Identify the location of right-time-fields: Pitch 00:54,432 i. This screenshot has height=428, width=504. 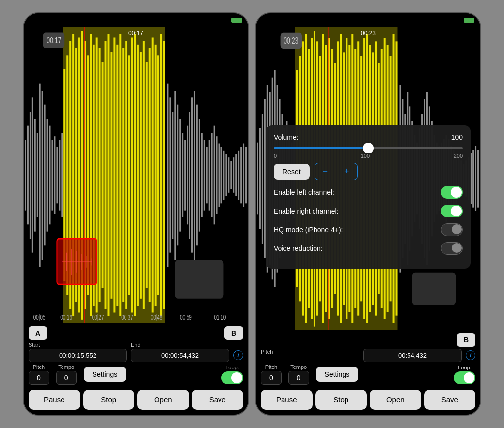
(368, 355).